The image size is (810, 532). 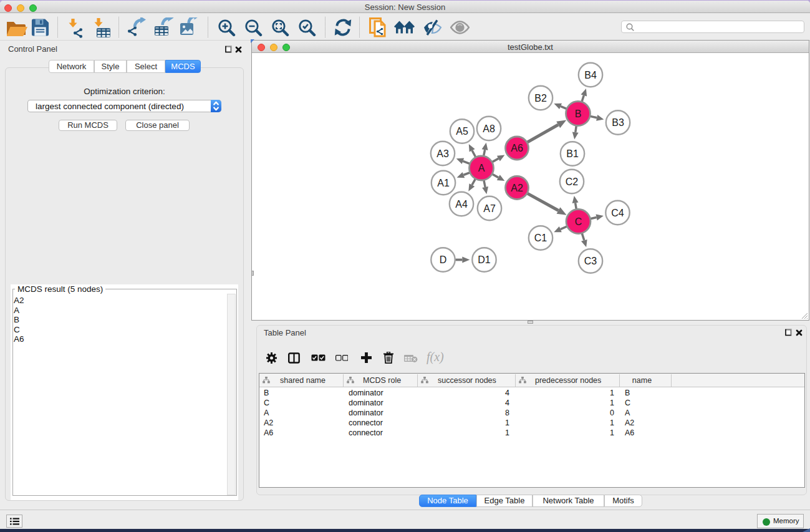 I want to click on svg-text: D1, so click(x=484, y=259).